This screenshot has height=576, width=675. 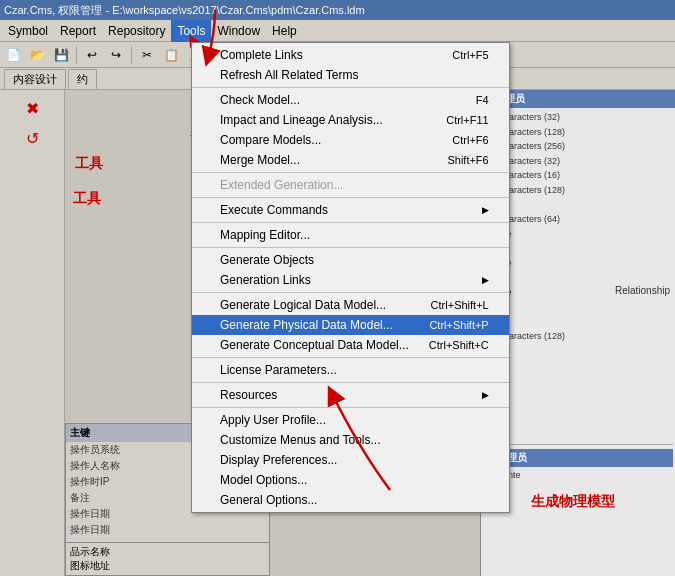 What do you see at coordinates (350, 222) in the screenshot?
I see `sep4` at bounding box center [350, 222].